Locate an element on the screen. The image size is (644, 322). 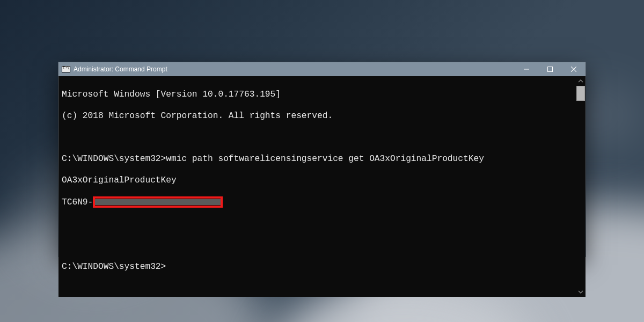
scroll-up-button is located at coordinates (581, 81).